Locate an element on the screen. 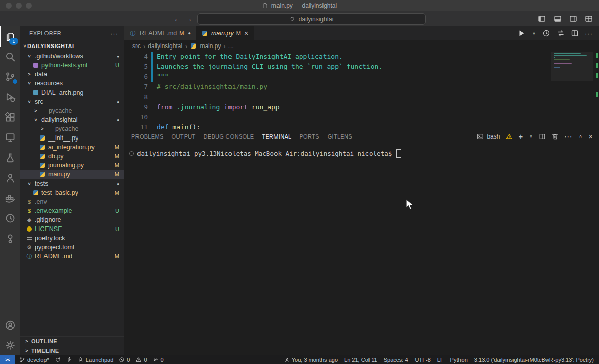 This screenshot has width=599, height=364. customize-layout-button is located at coordinates (589, 19).